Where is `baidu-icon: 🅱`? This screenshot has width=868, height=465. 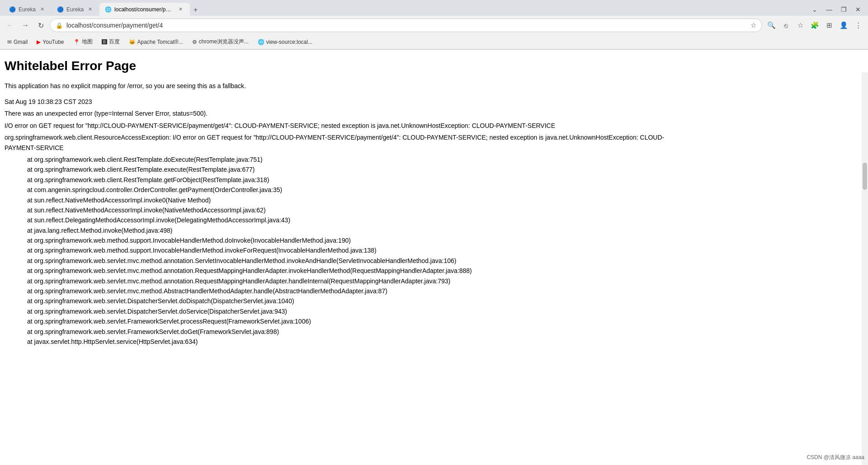 baidu-icon: 🅱 is located at coordinates (104, 42).